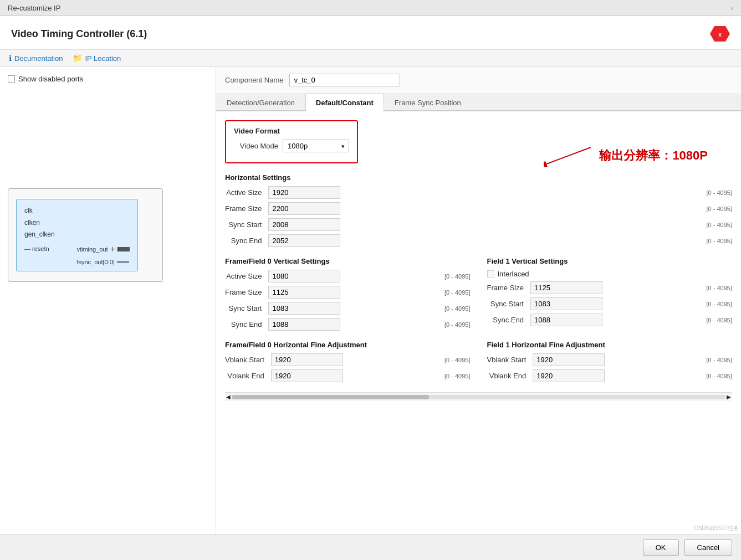 The image size is (741, 560). Describe the element at coordinates (256, 146) in the screenshot. I see `video-mode-label: Video Mode` at that location.